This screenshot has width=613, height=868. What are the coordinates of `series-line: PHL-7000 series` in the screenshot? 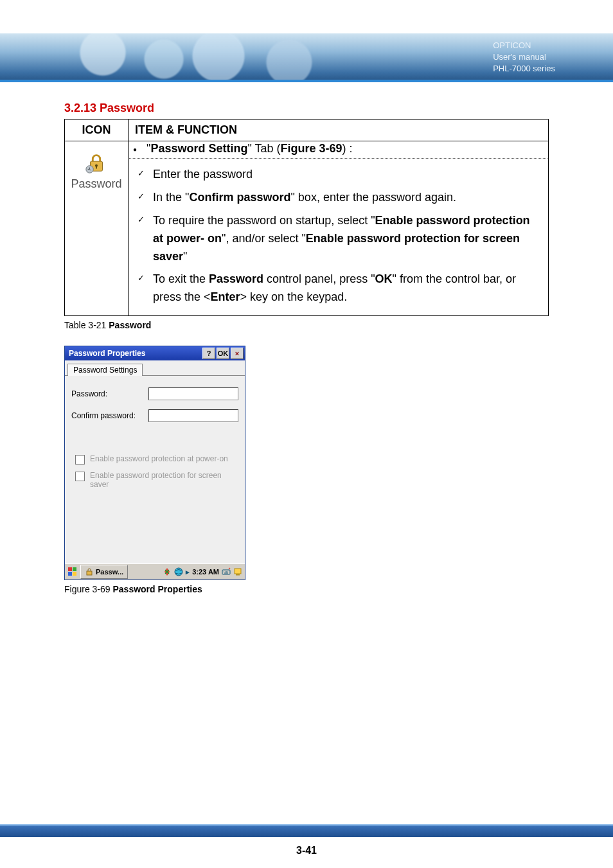 It's located at (524, 69).